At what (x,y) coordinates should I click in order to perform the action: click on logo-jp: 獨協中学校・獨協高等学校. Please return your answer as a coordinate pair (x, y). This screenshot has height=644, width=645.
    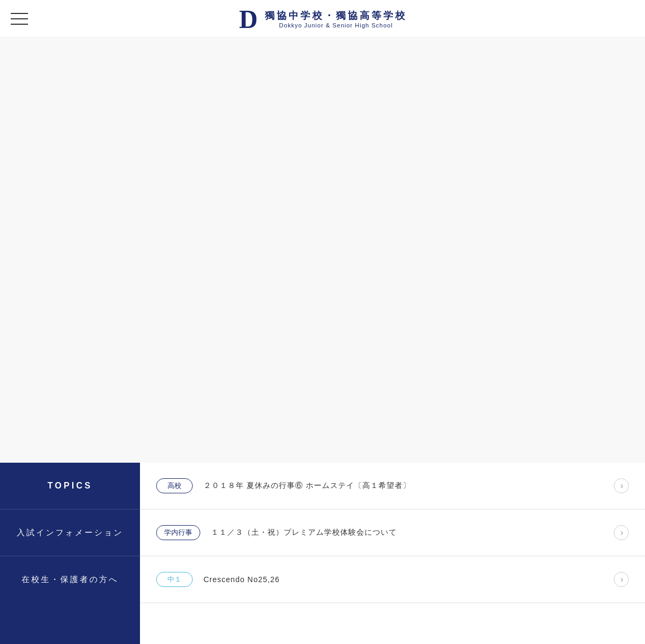
    Looking at the image, I should click on (336, 16).